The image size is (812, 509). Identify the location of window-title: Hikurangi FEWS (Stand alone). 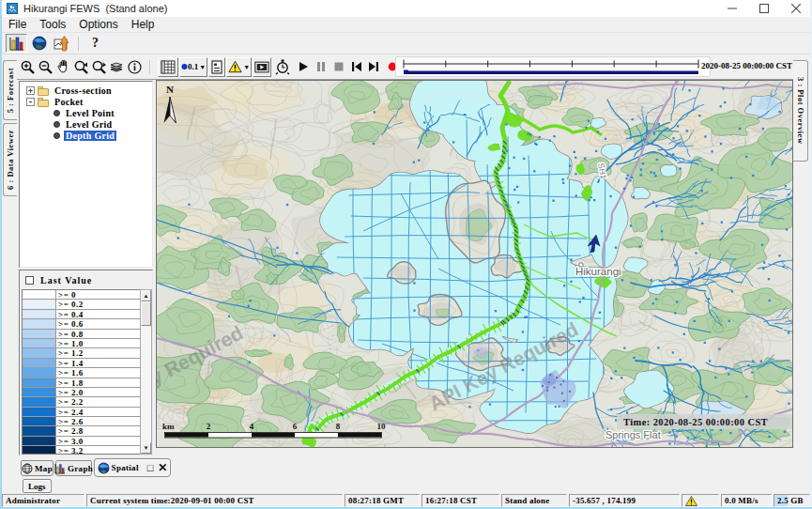
(96, 8).